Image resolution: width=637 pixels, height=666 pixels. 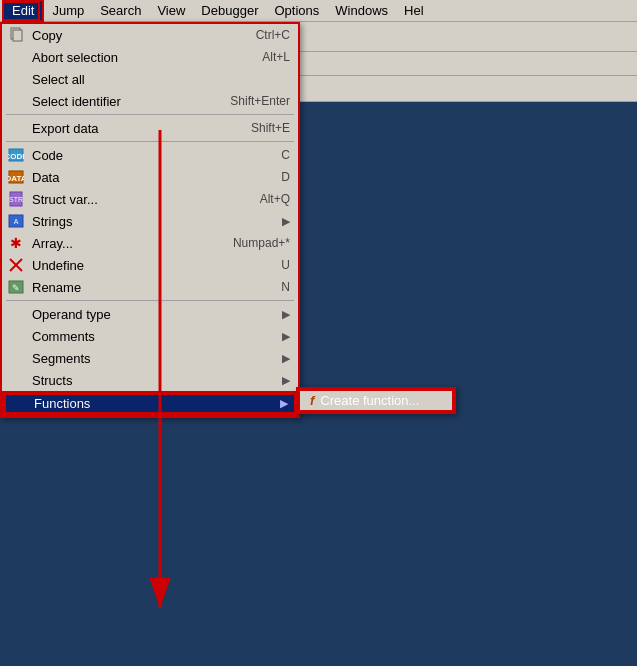 What do you see at coordinates (296, 10) in the screenshot?
I see `menubar-item-options: Options` at bounding box center [296, 10].